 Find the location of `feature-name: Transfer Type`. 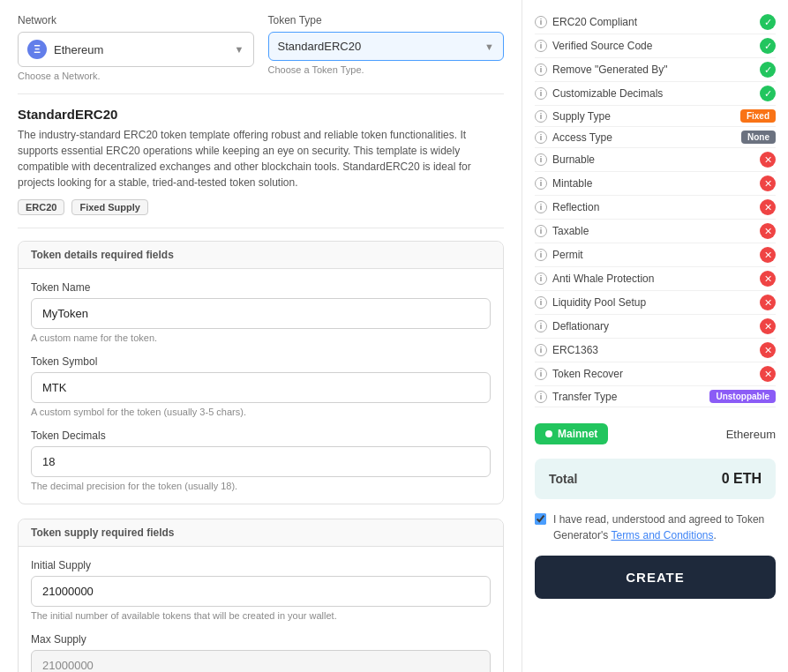

feature-name: Transfer Type is located at coordinates (584, 397).